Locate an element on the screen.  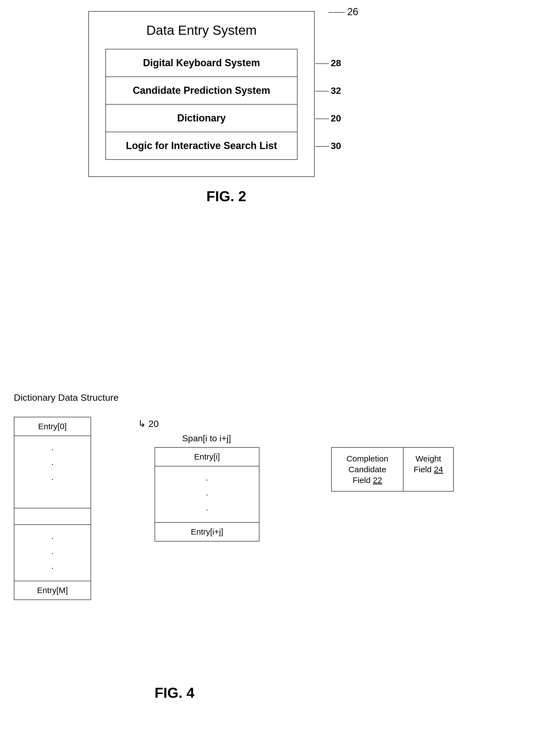
dict-entry-mid2 is located at coordinates (53, 517).